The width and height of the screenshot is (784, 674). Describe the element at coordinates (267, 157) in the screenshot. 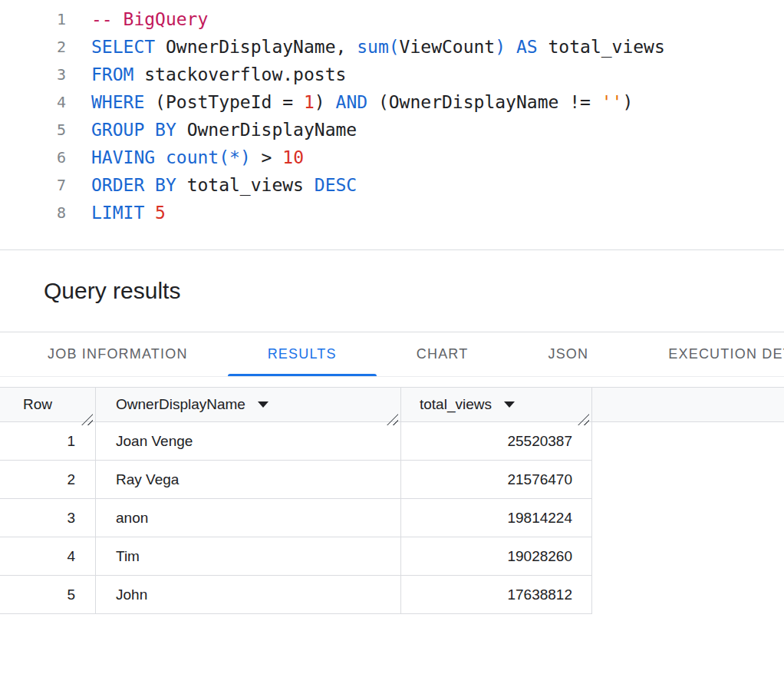

I see `code-token-plain: >` at that location.